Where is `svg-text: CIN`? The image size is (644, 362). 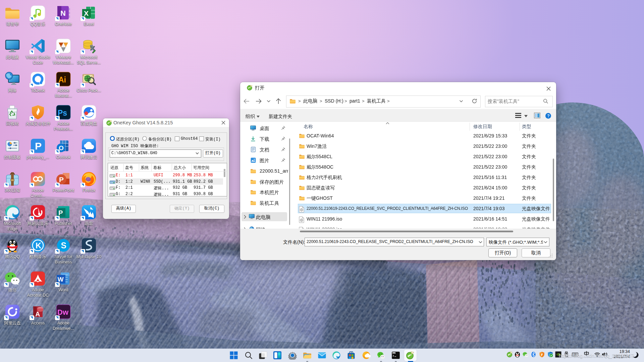
svg-text: CIN is located at coordinates (394, 353).